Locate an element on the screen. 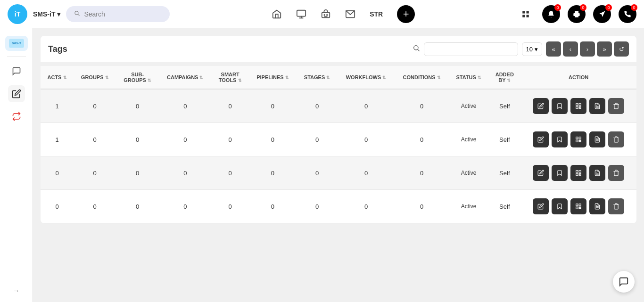 The height and width of the screenshot is (302, 644). cell-groups-2: 0 is located at coordinates (95, 173).